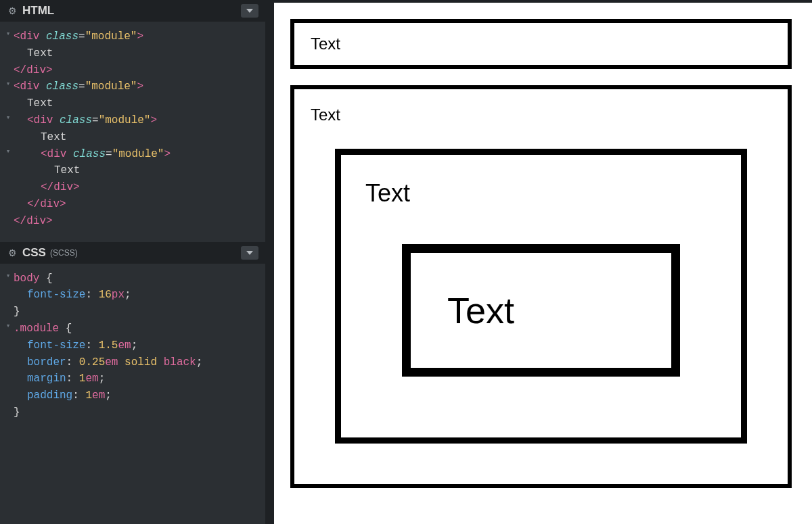 This screenshot has width=812, height=524. What do you see at coordinates (133, 132) in the screenshot?
I see `html-code-editor: <div class="module"> Text </div> <div cl…` at bounding box center [133, 132].